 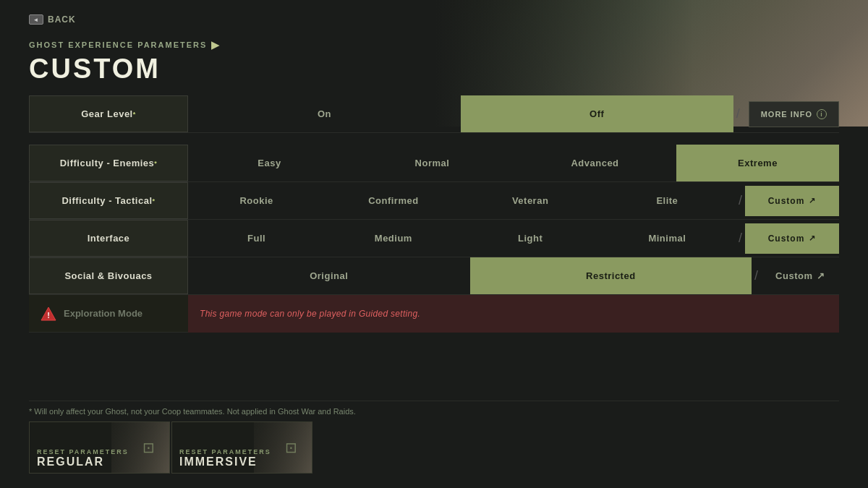 What do you see at coordinates (242, 448) in the screenshot?
I see `preset-immersive-card: ⊡ RESET PARAMETERS IMMERSIVE` at bounding box center [242, 448].